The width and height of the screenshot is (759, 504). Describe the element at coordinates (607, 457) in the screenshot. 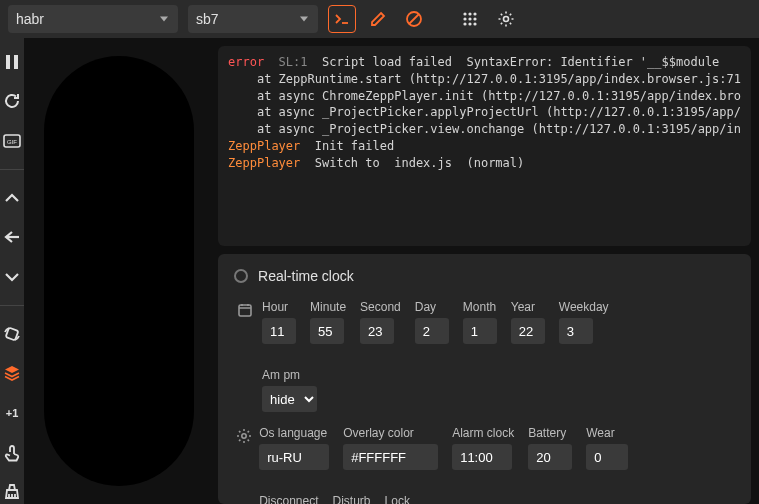

I see `wear-input` at that location.